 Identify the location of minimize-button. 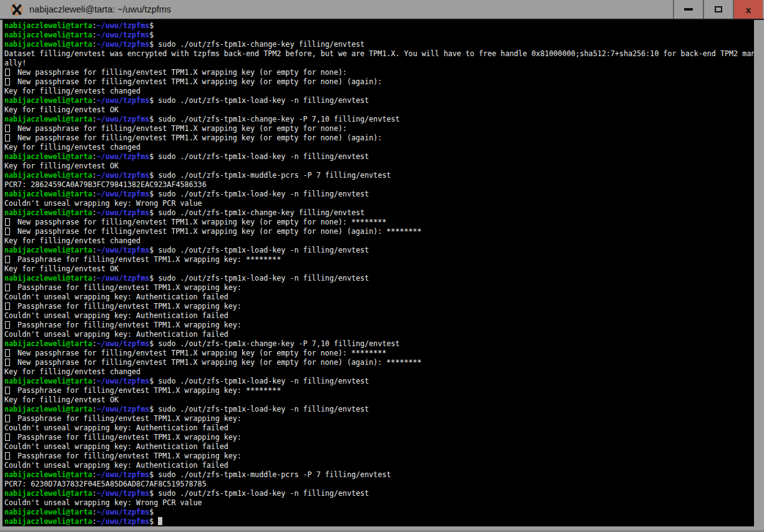
(688, 9).